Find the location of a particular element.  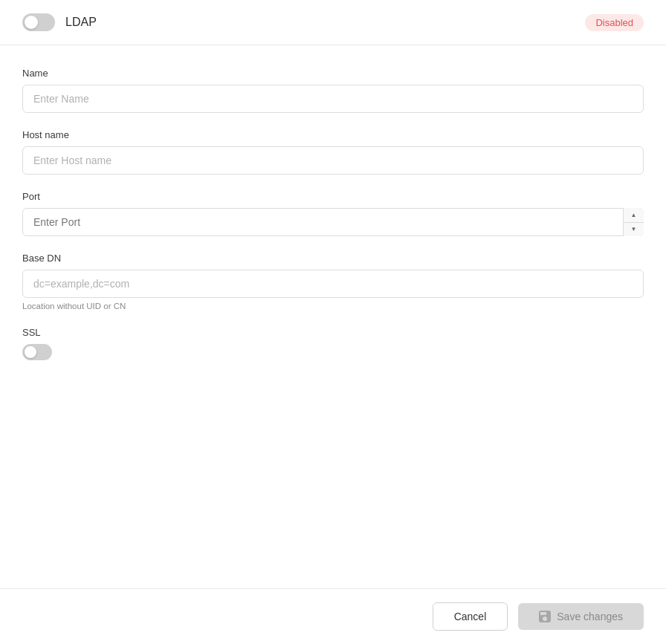

ssl-toggle-thumb is located at coordinates (30, 352).